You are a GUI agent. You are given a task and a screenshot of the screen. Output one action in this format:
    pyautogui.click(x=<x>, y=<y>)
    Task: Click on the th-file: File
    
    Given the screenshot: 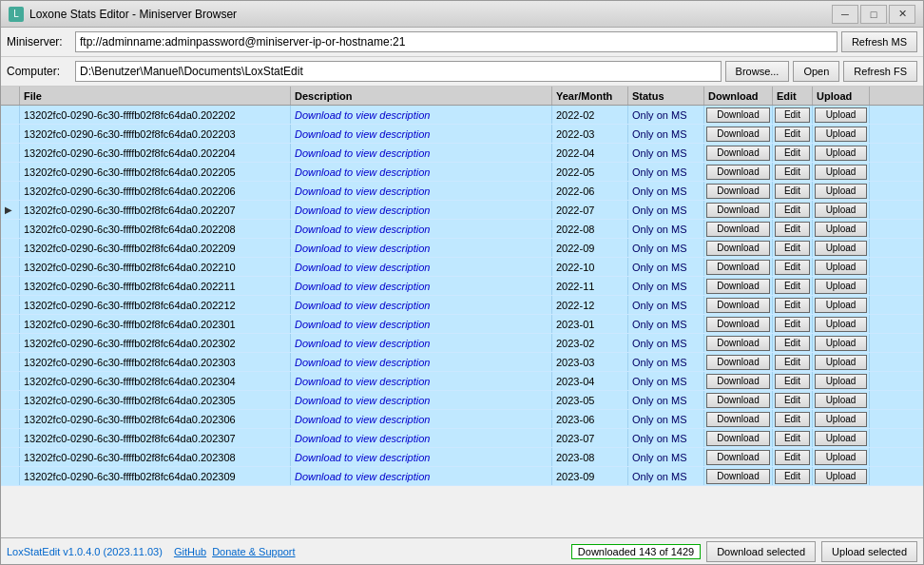 What is the action you would take?
    pyautogui.click(x=156, y=95)
    